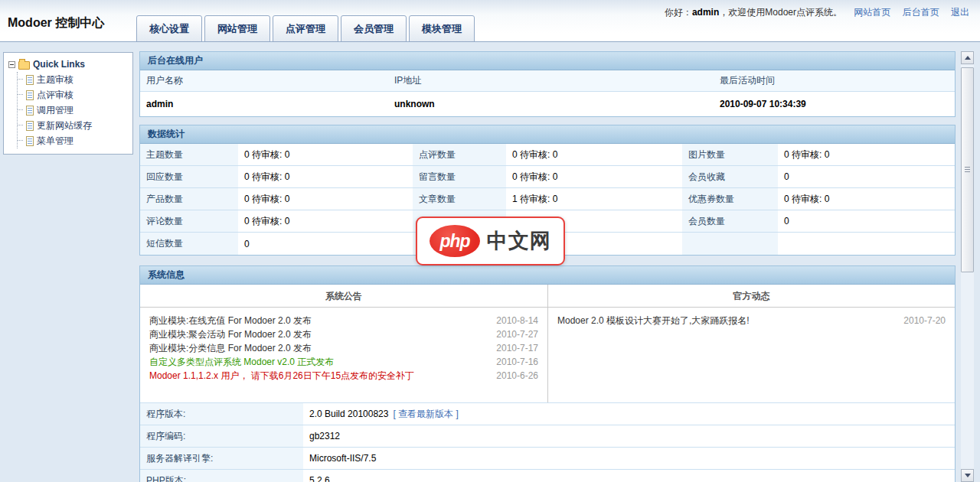 The height and width of the screenshot is (482, 980). What do you see at coordinates (547, 61) in the screenshot?
I see `online-users-title: 后台在线用户` at bounding box center [547, 61].